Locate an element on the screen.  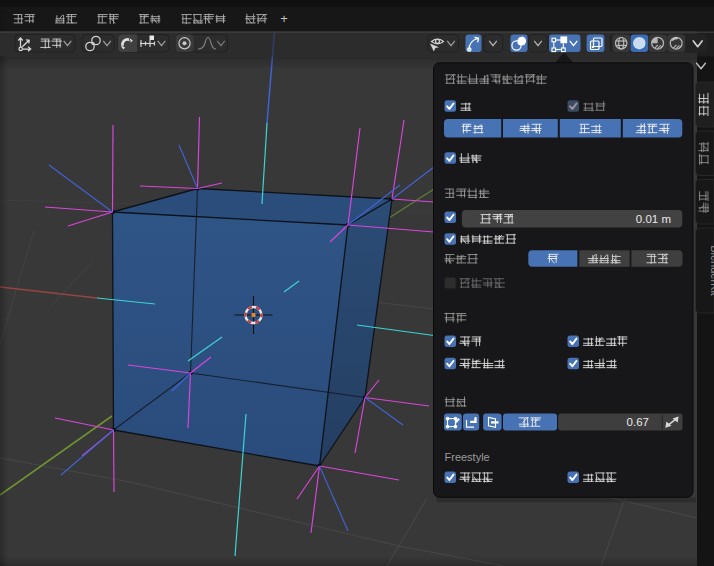
svg-text: BlenderKit is located at coordinates (712, 270).